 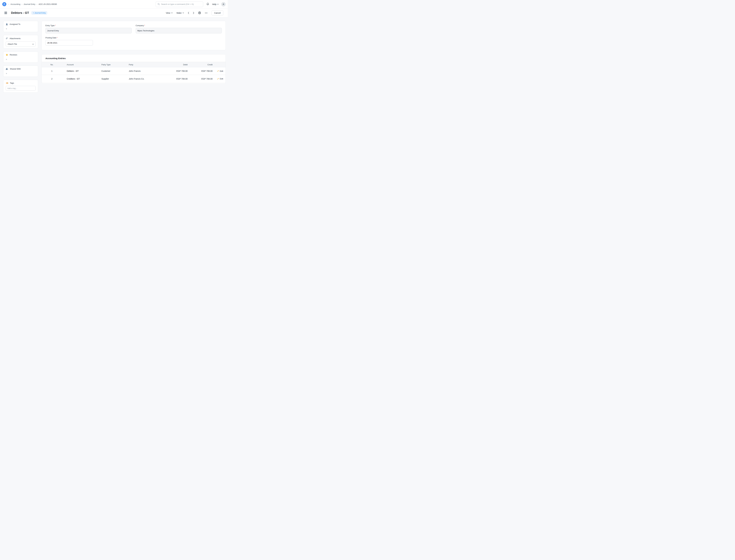 I want to click on cancel-button: Cancel, so click(x=217, y=13).